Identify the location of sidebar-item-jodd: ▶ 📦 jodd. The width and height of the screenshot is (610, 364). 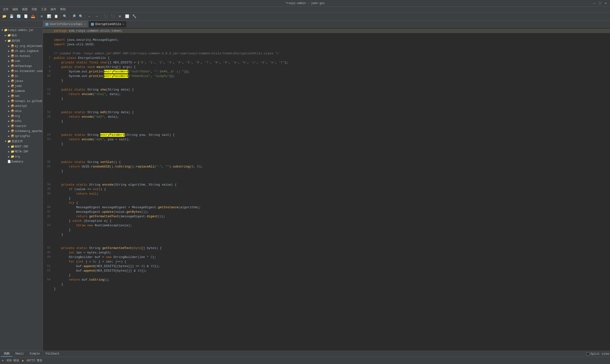
(21, 86).